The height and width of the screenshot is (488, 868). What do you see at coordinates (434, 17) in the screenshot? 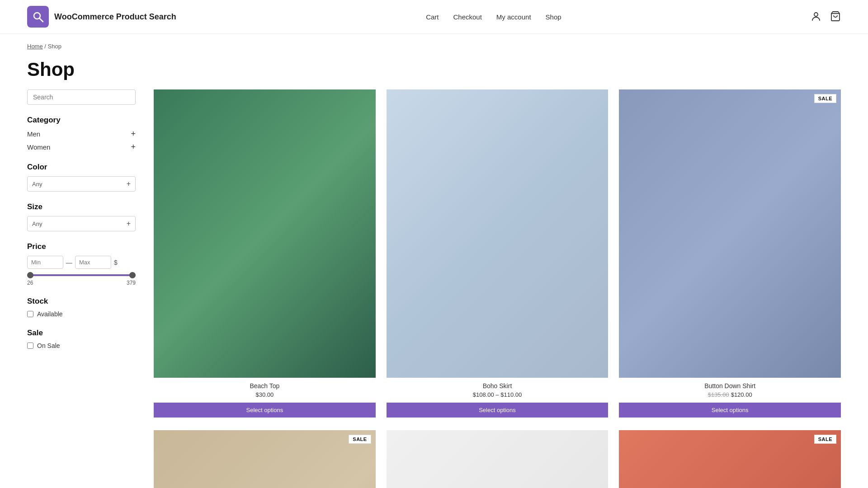
I see `header: WooCommerce Product Search Cart Checkout…` at bounding box center [434, 17].